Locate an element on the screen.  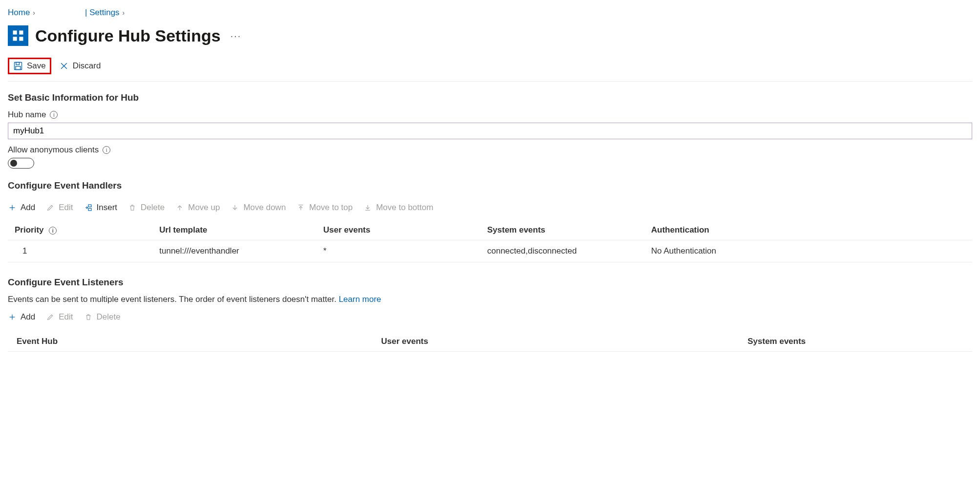
learn-more-link: Learn more is located at coordinates (360, 299).